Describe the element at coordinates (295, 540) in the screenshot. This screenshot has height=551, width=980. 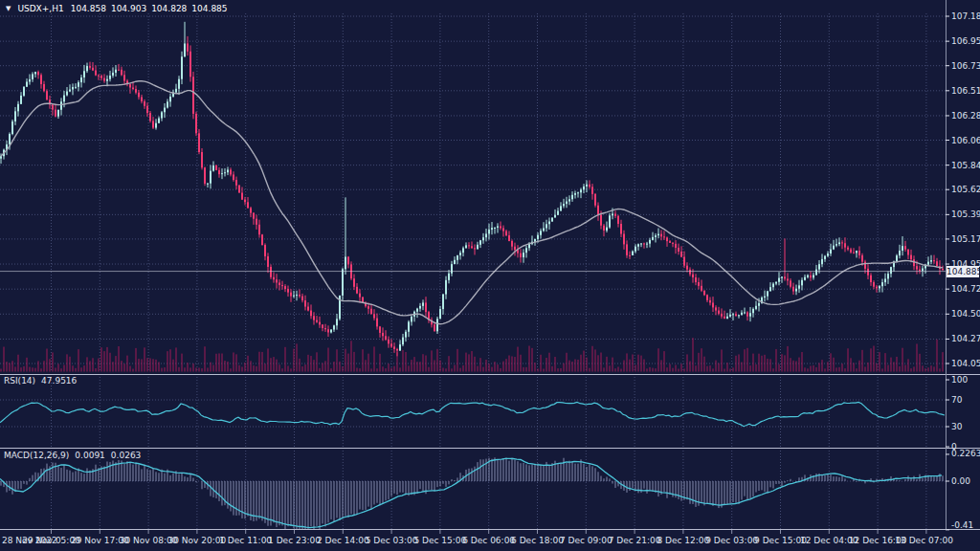
I see `svg-text: 1 Dec 23:00` at that location.